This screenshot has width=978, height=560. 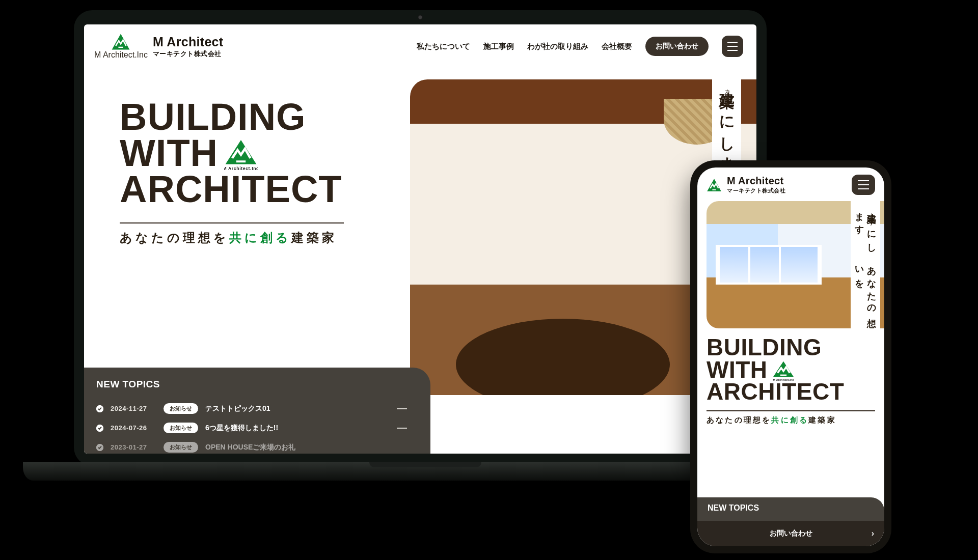 What do you see at coordinates (420, 46) in the screenshot?
I see `desktop-header: M Architect.Inc M Architect マーキテクト株式会社 私…` at bounding box center [420, 46].